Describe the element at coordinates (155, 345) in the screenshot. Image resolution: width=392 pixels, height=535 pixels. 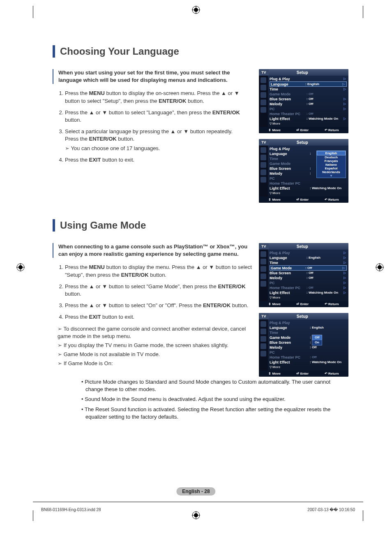
I see `note-item: If you display the TV menu in Game mode,…` at that location.